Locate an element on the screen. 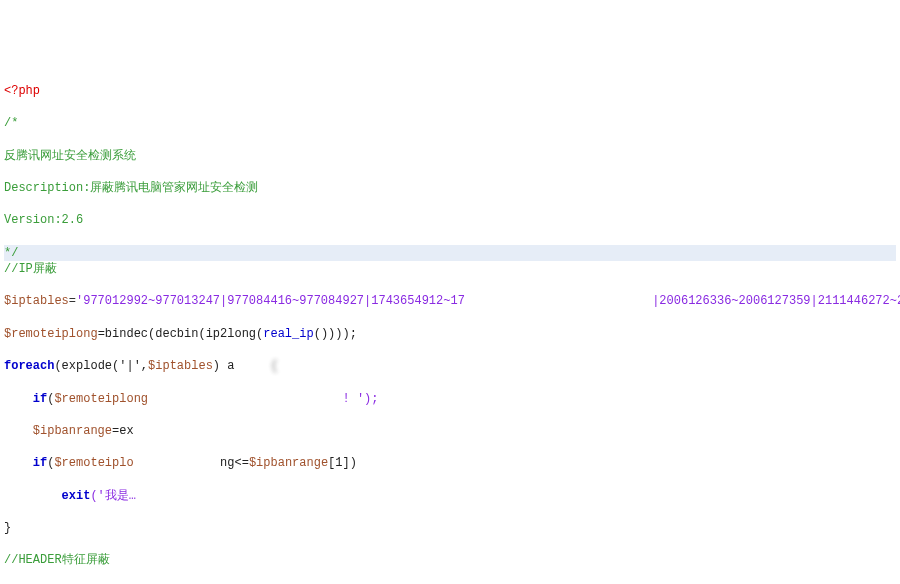  php-open-tag: <?php is located at coordinates (22, 91).